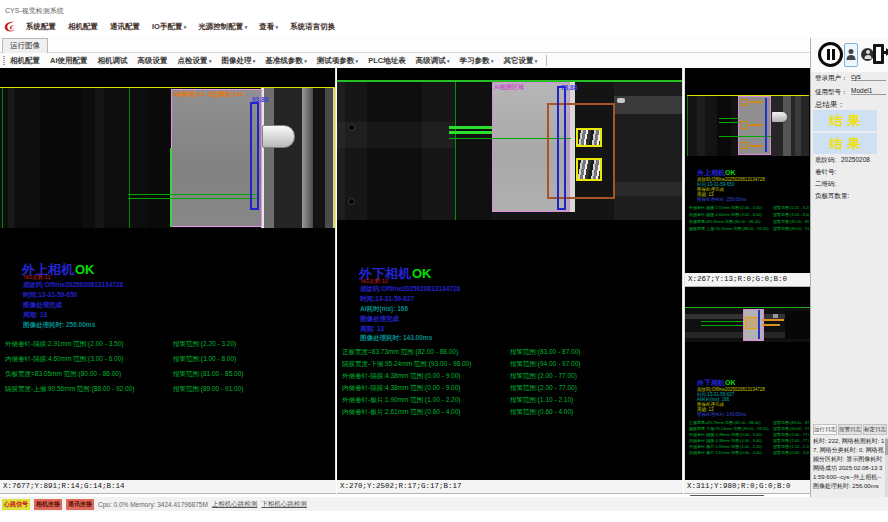  What do you see at coordinates (80, 504) in the screenshot?
I see `status-comm-badge: 通讯连接` at bounding box center [80, 504].